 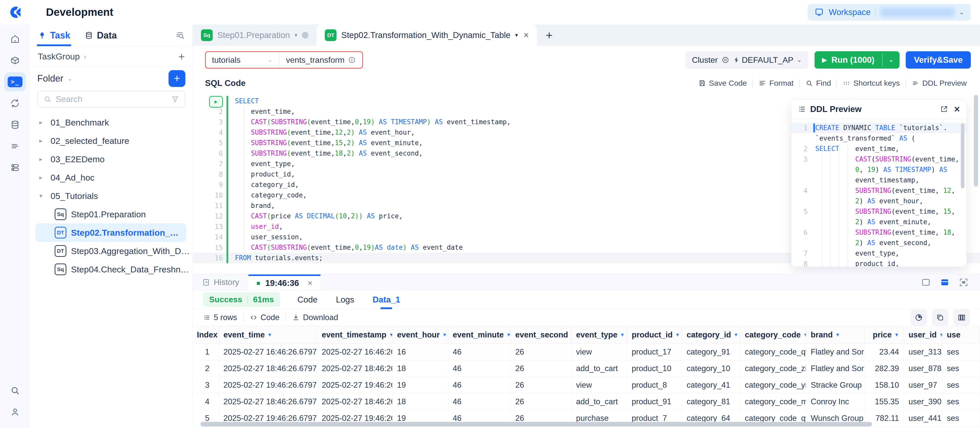 What do you see at coordinates (223, 318) in the screenshot?
I see `result-action-5-rows: 5 rows` at bounding box center [223, 318].